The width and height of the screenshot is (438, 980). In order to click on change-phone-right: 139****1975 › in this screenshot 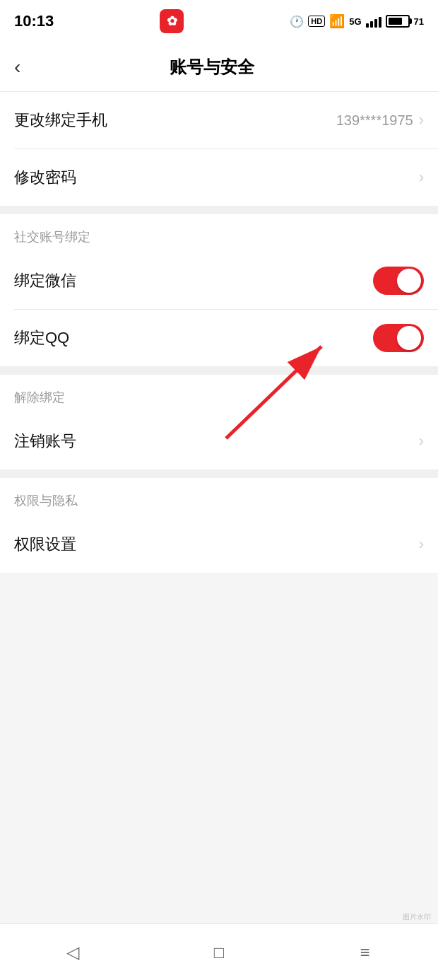, I will do `click(380, 120)`.